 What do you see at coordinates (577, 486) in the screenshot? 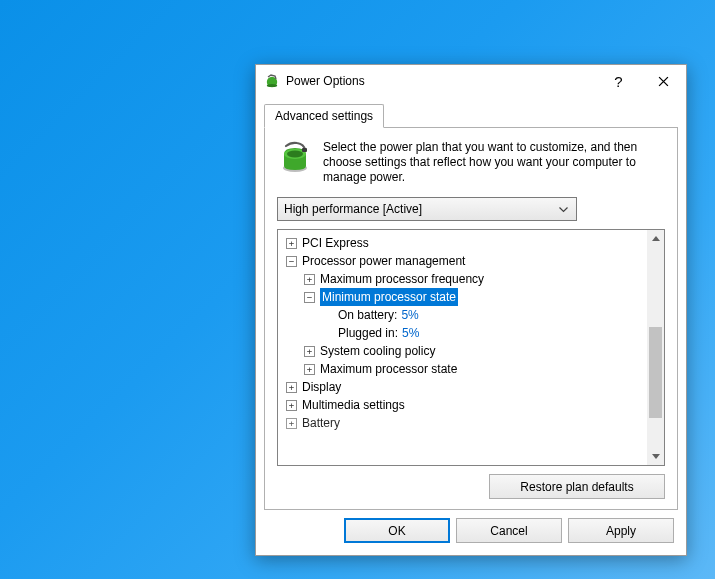
I see `restore-plan-defaults-button: Restore plan defaults` at bounding box center [577, 486].